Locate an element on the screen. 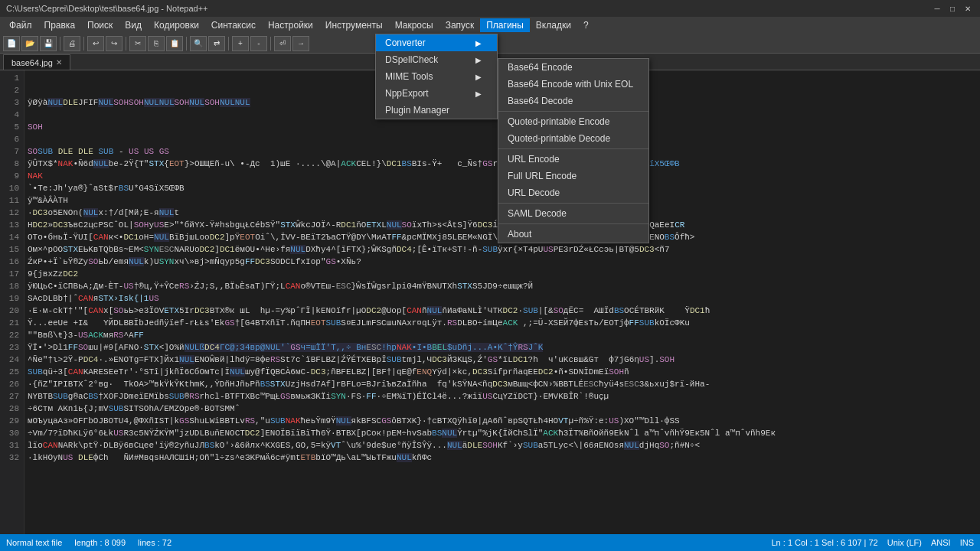  code-line: lïoCANNARk\рtŸ·DLBÿ6вСцее'ïÿ®2yñuJЛBSkО'… is located at coordinates (502, 445).